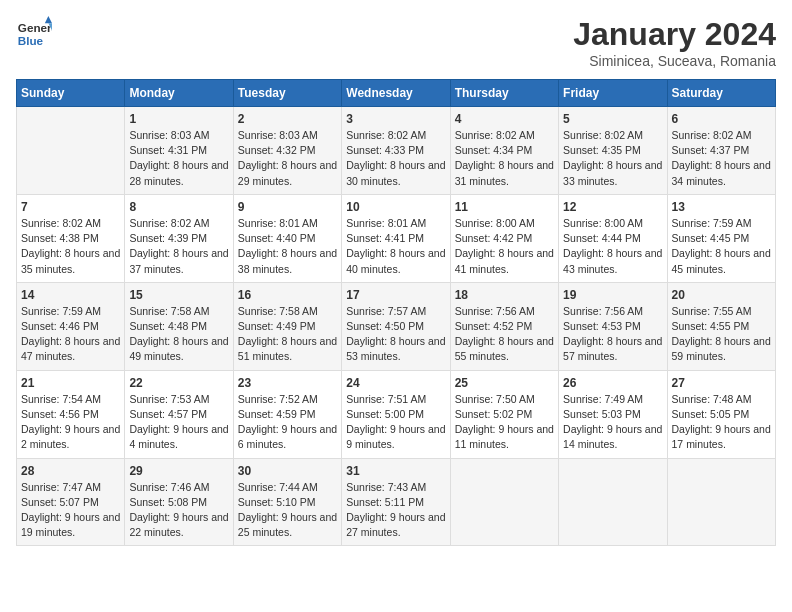  What do you see at coordinates (288, 158) in the screenshot?
I see `day-info: Sunrise: 8:03 AMSunset: 4:32 PMDaylight:…` at bounding box center [288, 158].